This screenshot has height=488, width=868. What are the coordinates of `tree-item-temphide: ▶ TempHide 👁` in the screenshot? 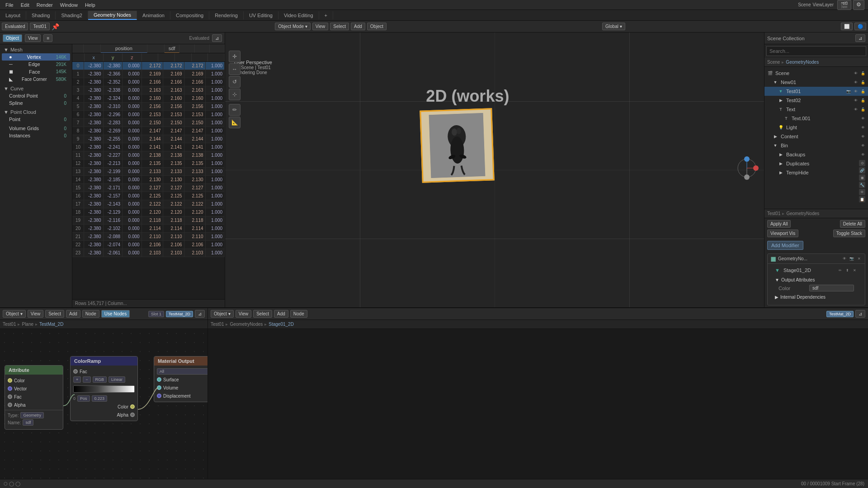 It's located at (816, 173).